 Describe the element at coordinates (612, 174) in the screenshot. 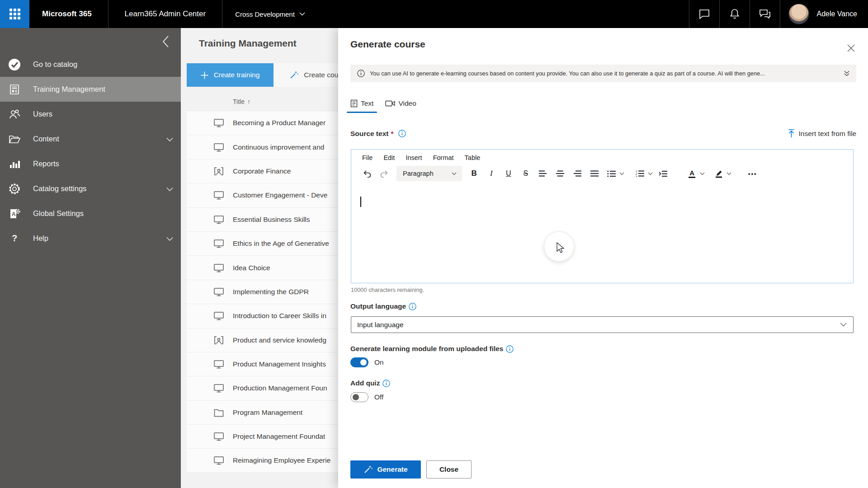

I see `bullet-list-button` at that location.